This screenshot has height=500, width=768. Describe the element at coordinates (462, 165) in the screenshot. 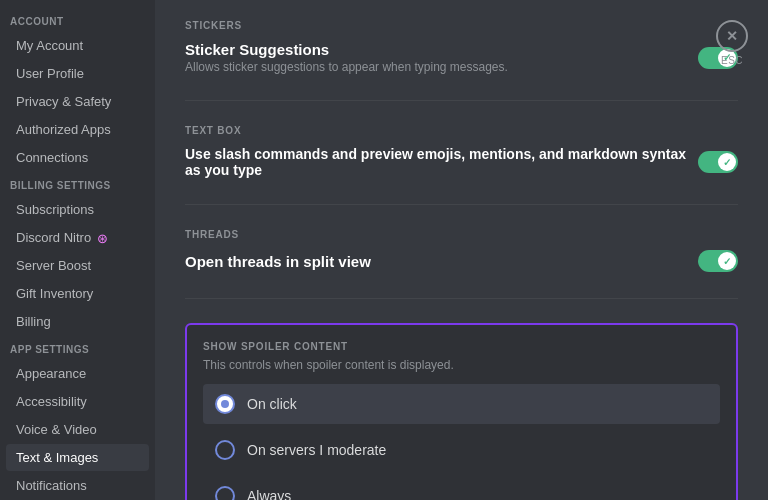

I see `textbox-section: TEXT BOX Use slash commands and preview …` at that location.